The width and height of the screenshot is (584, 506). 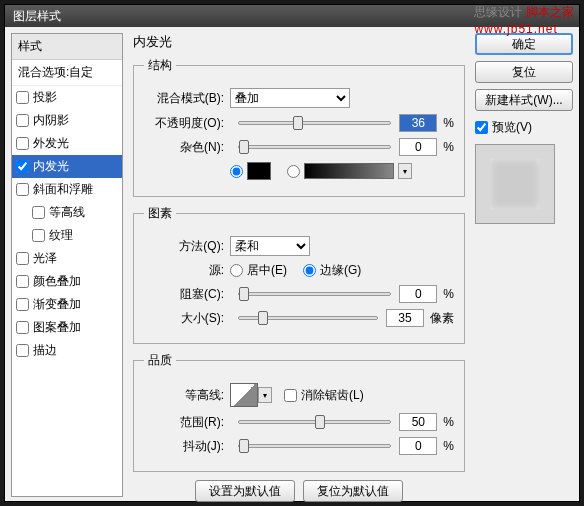 I want to click on style-item-图案叠加: 图案叠加, so click(x=67, y=328).